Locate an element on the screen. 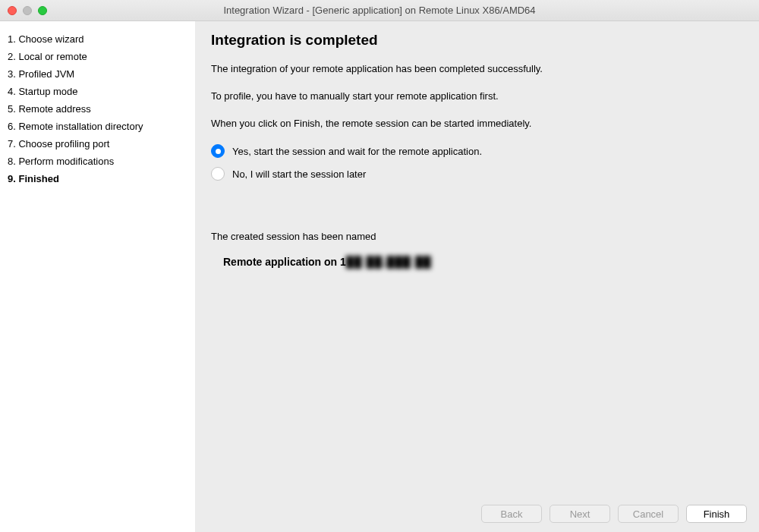  titlebar: Integration Wizard - [Generic applicatio… is located at coordinates (380, 11).